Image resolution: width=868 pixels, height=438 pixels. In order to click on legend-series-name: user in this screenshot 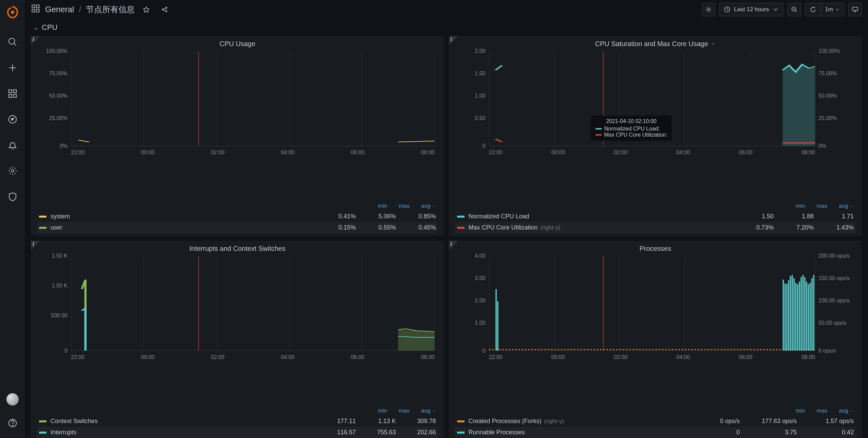, I will do `click(56, 228)`.